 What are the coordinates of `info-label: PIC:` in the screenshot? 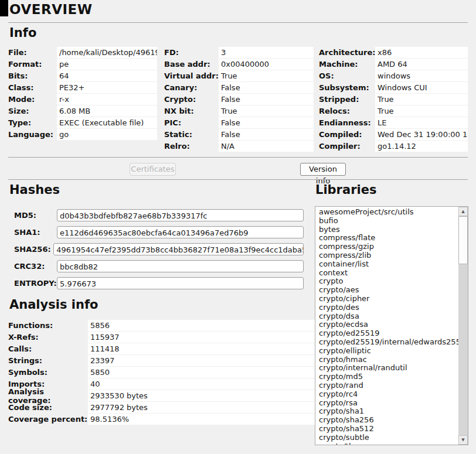 It's located at (191, 123).